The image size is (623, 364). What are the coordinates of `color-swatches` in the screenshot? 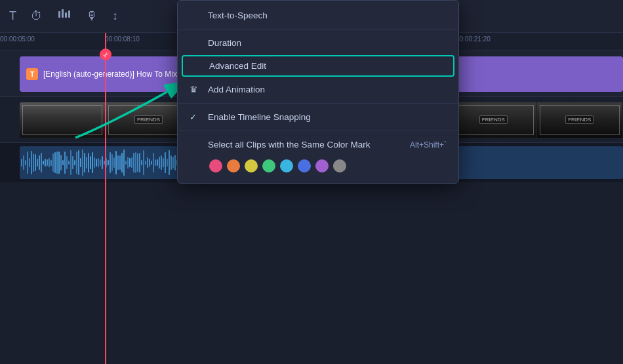 It's located at (318, 167).